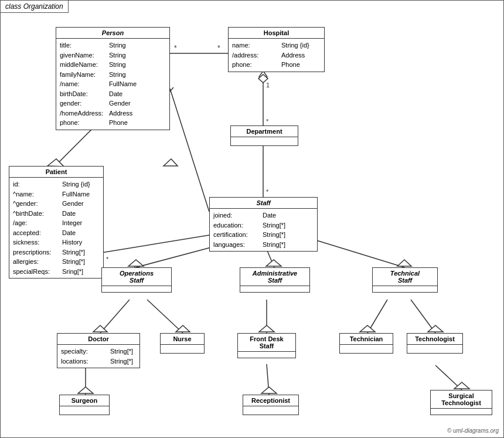  Describe the element at coordinates (264, 136) in the screenshot. I see `class-department: Department` at that location.